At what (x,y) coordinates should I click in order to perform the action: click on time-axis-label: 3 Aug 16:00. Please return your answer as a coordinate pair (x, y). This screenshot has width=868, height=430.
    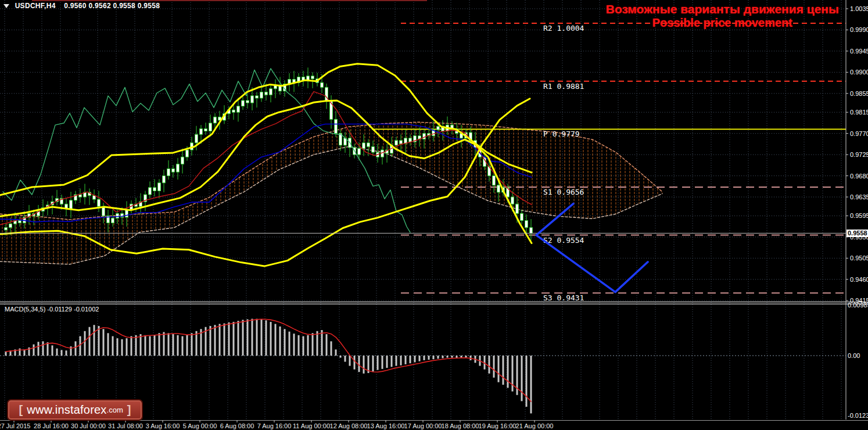
    Looking at the image, I should click on (163, 426).